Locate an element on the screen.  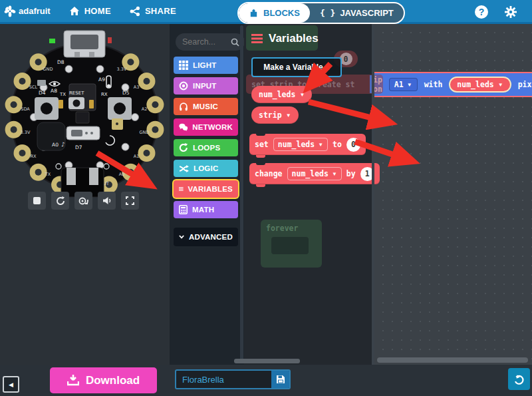
slowmo-button is located at coordinates (84, 201).